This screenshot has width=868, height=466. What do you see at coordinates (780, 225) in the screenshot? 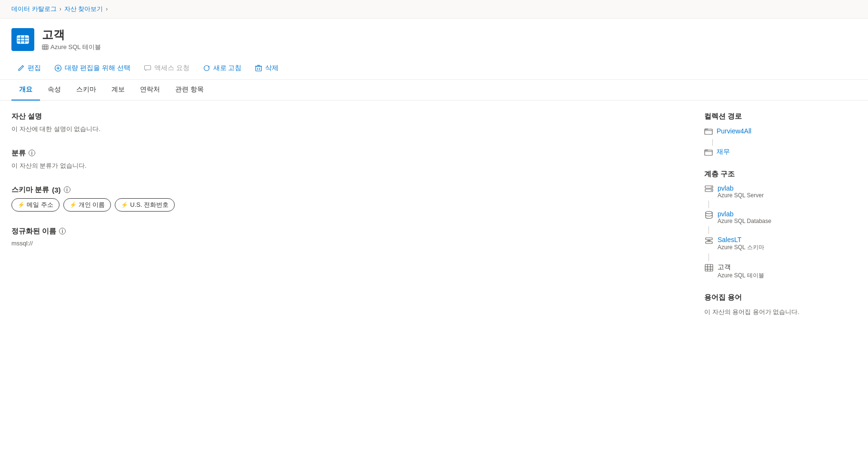
I see `hierarchy-section: 계층 구조 pvlab Azure SQL Server` at bounding box center [780, 225].